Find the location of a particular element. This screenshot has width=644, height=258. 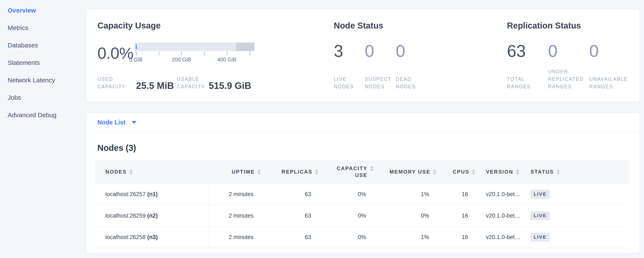

capacity-meter-bar is located at coordinates (194, 47).